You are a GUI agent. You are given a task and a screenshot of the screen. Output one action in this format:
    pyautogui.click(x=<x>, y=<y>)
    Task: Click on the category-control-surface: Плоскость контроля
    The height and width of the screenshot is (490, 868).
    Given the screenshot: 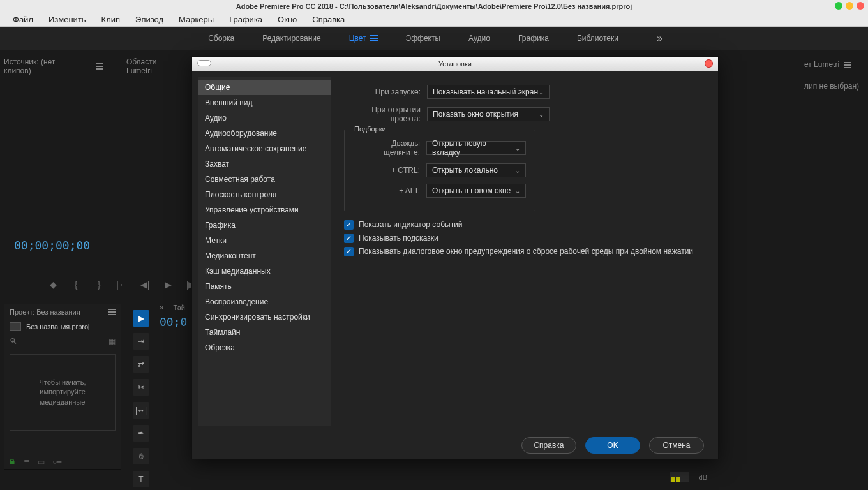 What is the action you would take?
    pyautogui.click(x=265, y=195)
    